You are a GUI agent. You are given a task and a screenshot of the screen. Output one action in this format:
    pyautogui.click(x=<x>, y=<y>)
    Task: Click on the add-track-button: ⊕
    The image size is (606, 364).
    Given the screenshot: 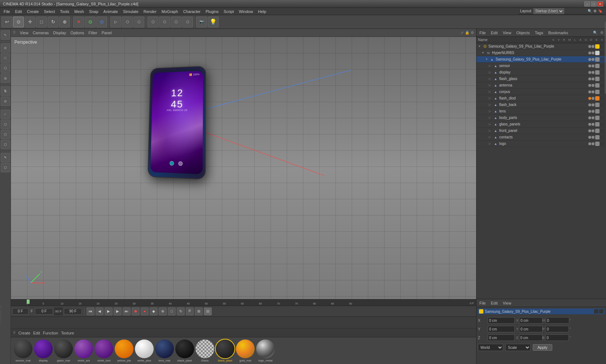 What is the action you would take?
    pyautogui.click(x=163, y=311)
    